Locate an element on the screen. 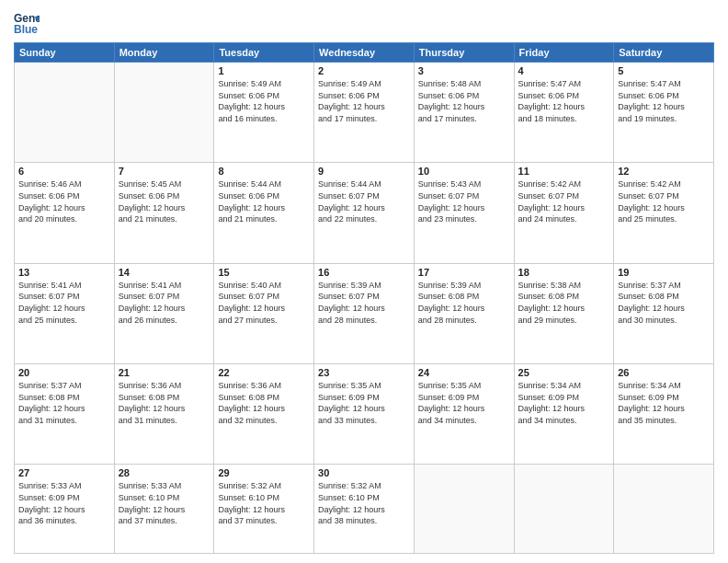 Image resolution: width=728 pixels, height=563 pixels. calendar-cell: 14Sunrise: 5:41 AM Sunset: 6:07 PM Dayli… is located at coordinates (164, 313).